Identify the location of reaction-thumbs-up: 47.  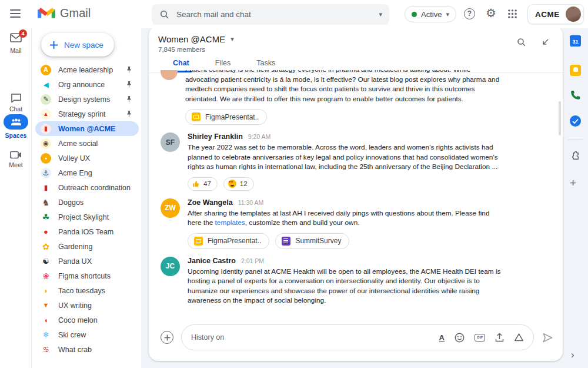
(202, 184).